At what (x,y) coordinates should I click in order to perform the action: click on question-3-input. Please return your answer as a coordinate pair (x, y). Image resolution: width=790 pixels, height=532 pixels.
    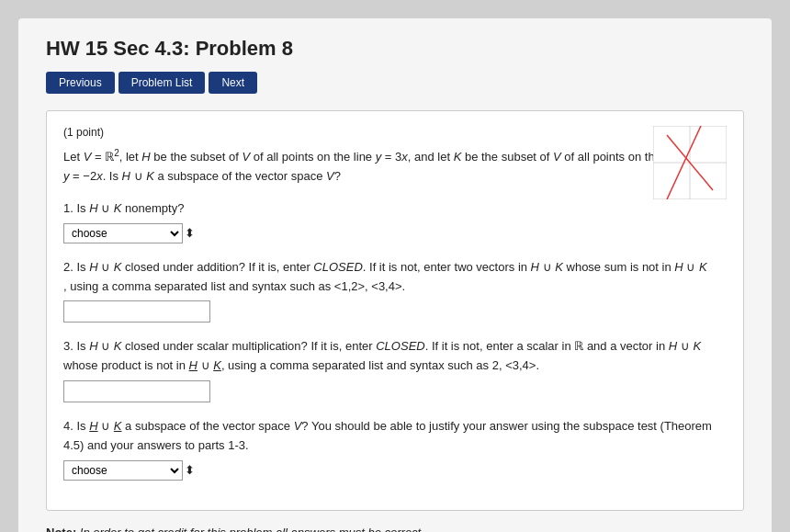
    Looking at the image, I should click on (137, 391).